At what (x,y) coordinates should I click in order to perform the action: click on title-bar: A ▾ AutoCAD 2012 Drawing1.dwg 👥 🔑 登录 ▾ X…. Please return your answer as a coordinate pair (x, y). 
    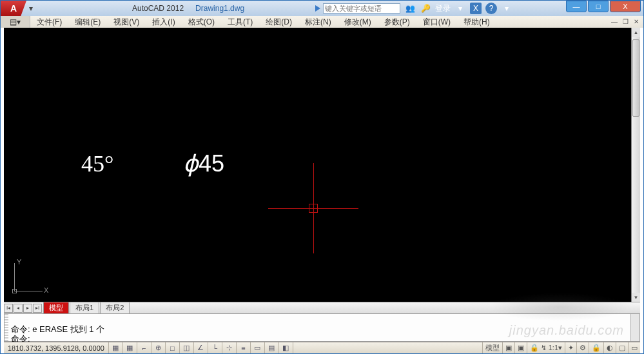
    Looking at the image, I should click on (322, 8).